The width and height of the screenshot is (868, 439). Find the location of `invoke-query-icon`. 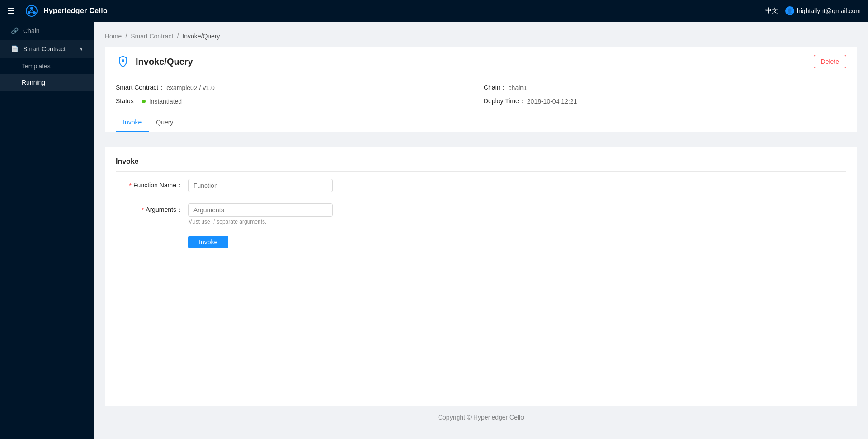

invoke-query-icon is located at coordinates (123, 62).